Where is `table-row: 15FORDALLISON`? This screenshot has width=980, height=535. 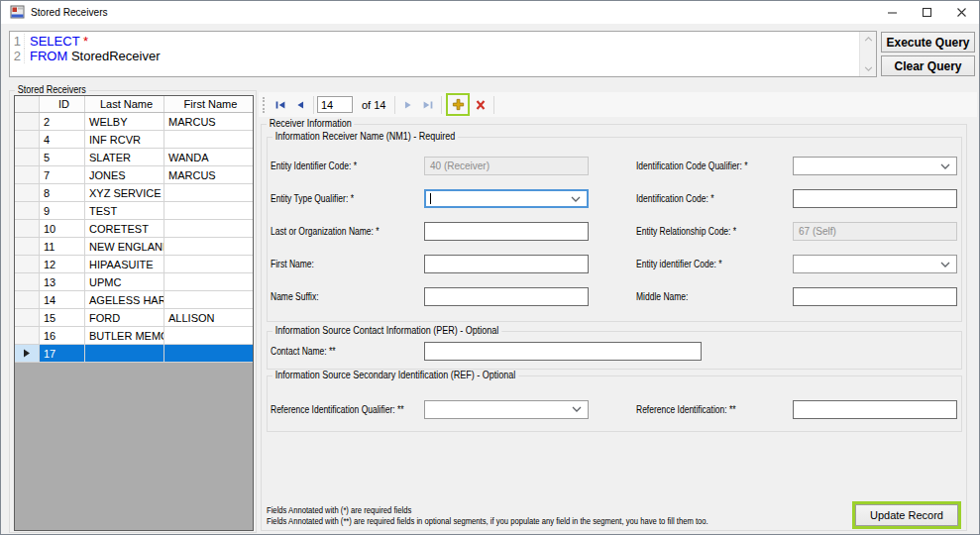 table-row: 15FORDALLISON is located at coordinates (134, 318).